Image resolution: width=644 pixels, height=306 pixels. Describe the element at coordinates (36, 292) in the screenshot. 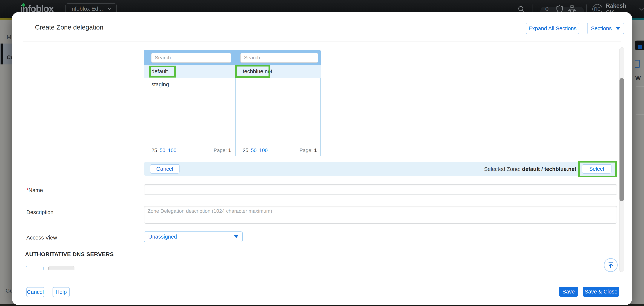

I see `cancel-label: Cancel` at that location.